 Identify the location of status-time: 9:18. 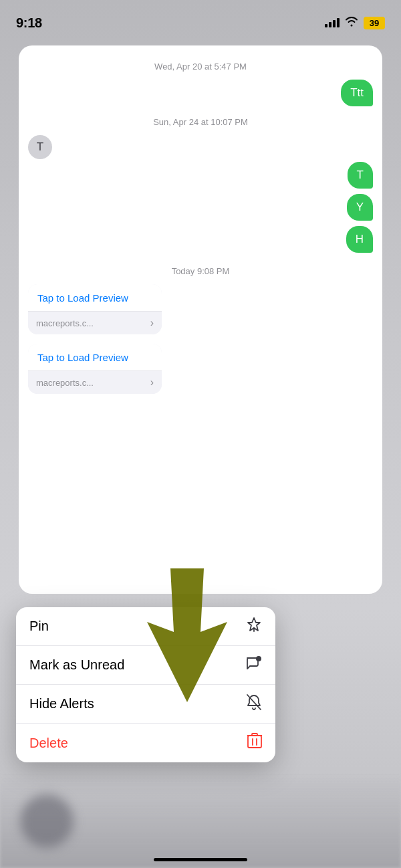
(29, 23).